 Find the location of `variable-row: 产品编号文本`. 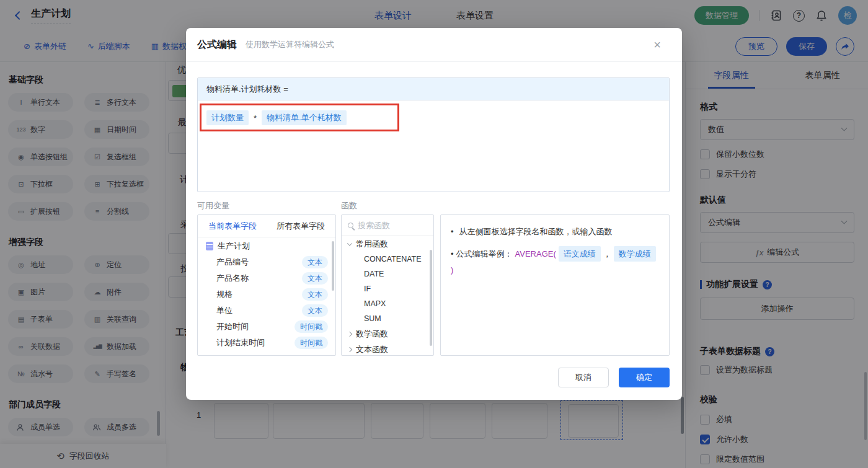

variable-row: 产品编号文本 is located at coordinates (267, 262).